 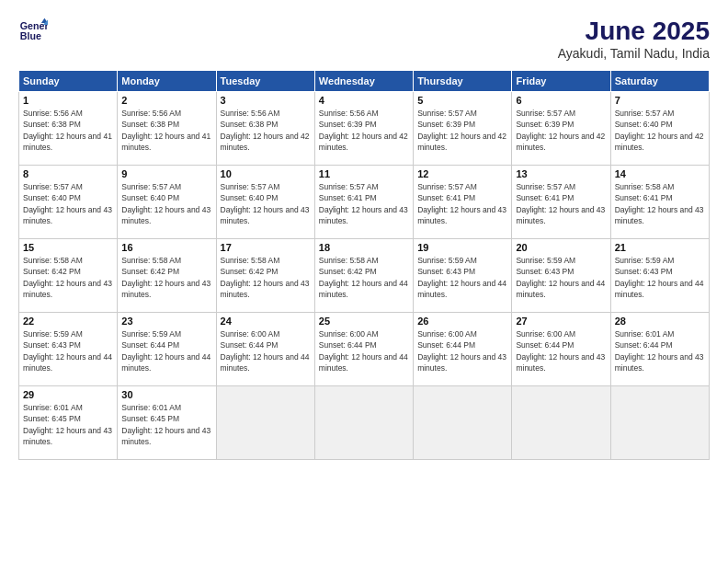 What do you see at coordinates (266, 247) in the screenshot?
I see `day-number: 17` at bounding box center [266, 247].